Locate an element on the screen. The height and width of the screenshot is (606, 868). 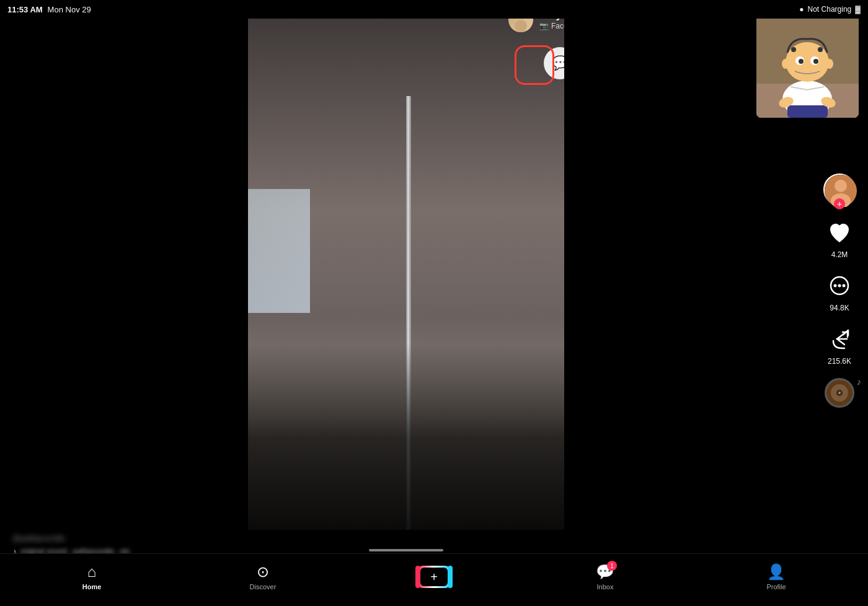
scroll-indicator is located at coordinates (406, 550).